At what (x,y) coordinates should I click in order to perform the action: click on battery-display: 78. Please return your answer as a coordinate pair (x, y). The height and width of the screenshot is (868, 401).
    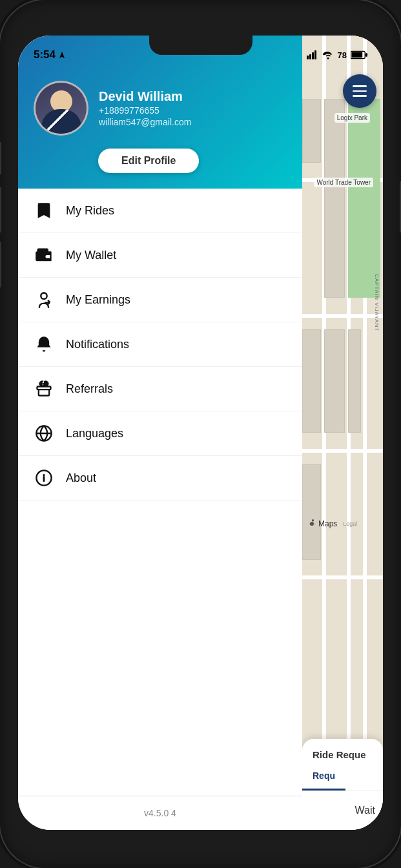
    Looking at the image, I should click on (342, 56).